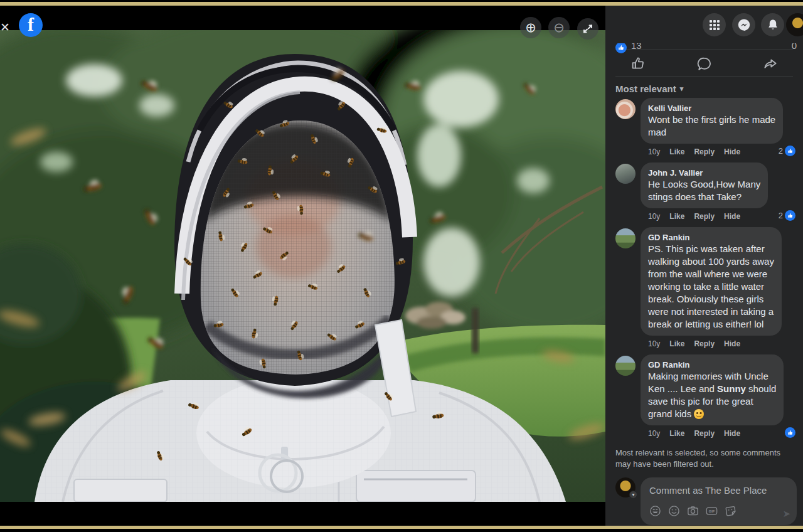 The image size is (803, 532). I want to click on divider, so click(704, 77).